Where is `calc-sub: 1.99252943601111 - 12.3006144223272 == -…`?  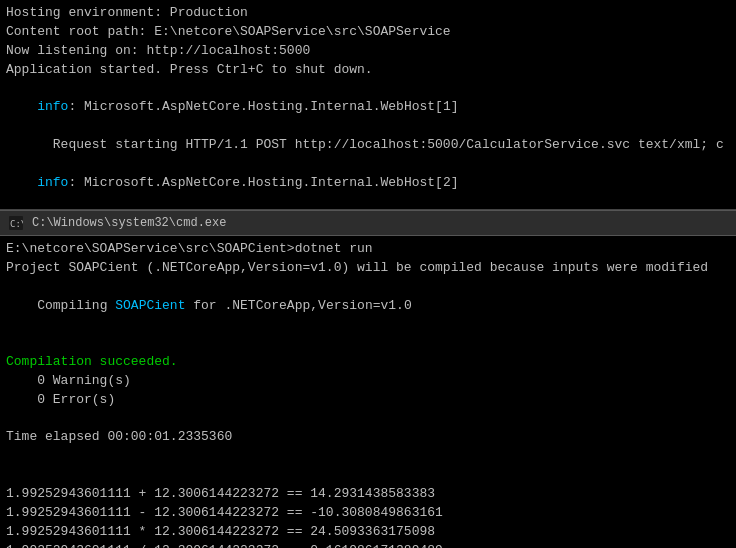
calc-sub: 1.99252943601111 - 12.3006144223272 == -… is located at coordinates (368, 514).